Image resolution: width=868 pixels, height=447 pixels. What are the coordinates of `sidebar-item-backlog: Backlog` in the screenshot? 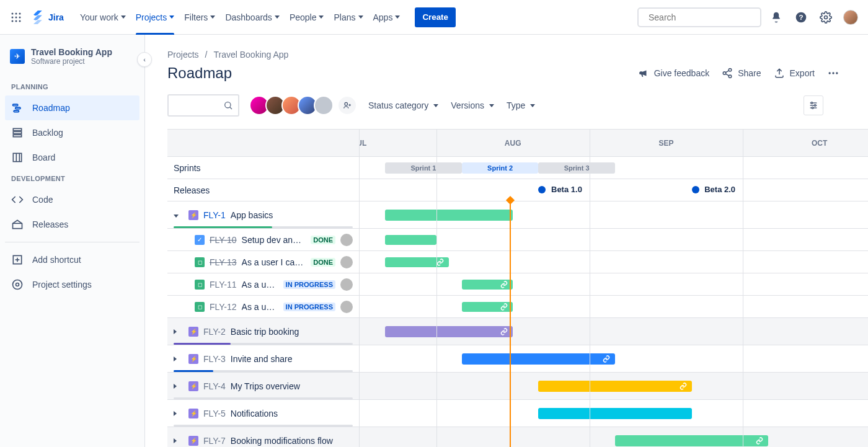 It's located at (72, 133).